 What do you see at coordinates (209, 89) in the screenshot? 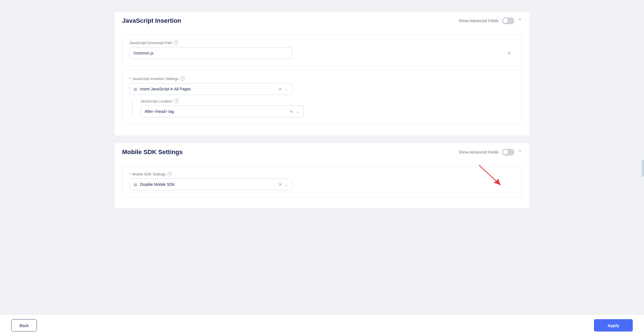
I see `insertion-settings-value: Insert JavaScript in All Pages` at bounding box center [209, 89].